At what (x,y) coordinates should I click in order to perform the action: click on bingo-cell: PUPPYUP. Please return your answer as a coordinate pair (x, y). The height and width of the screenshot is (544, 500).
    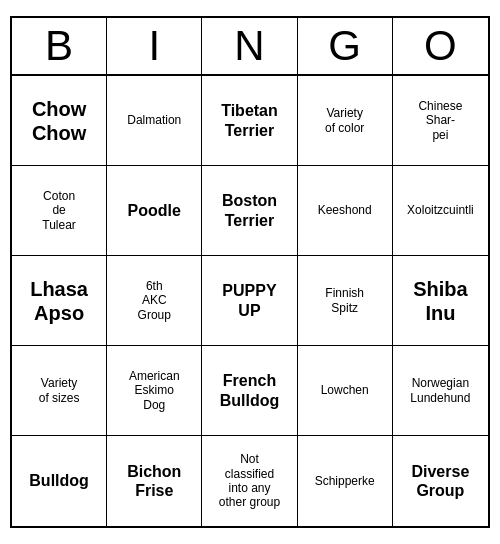
    Looking at the image, I should click on (250, 301).